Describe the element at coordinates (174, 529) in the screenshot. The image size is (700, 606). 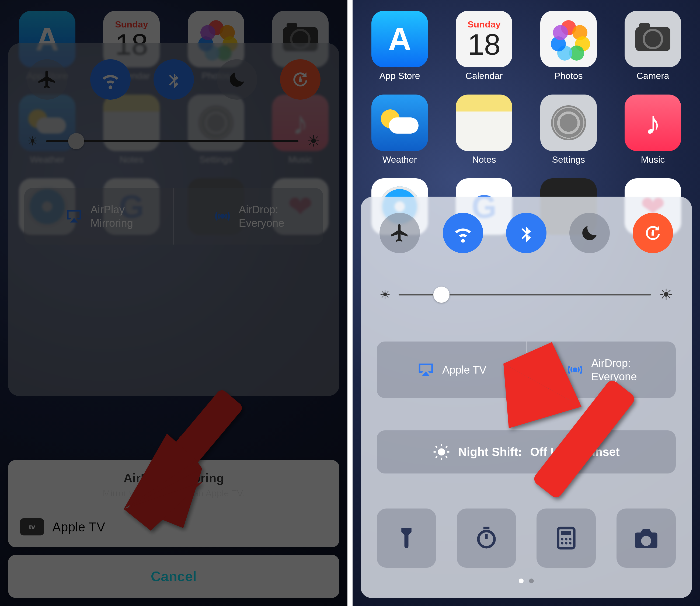
I see `airplay-action-sheet: AirPlay Mirroring Mirror your iPhone on …` at that location.